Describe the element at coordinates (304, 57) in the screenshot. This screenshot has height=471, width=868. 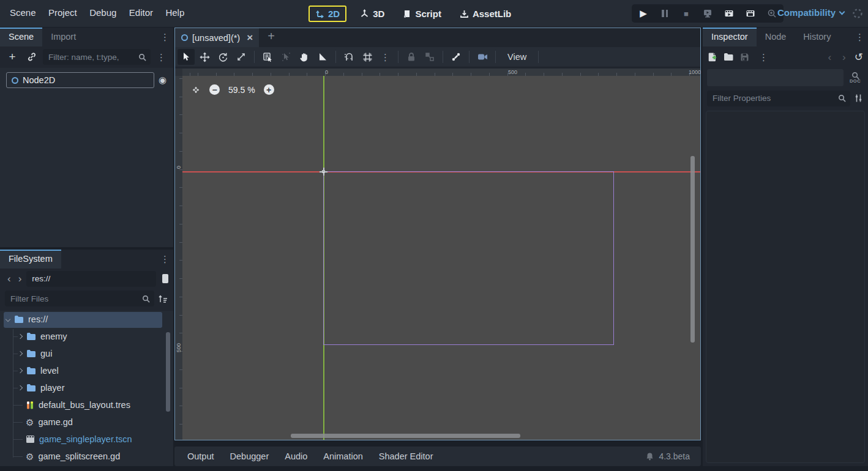
I see `pan-tool-button` at that location.